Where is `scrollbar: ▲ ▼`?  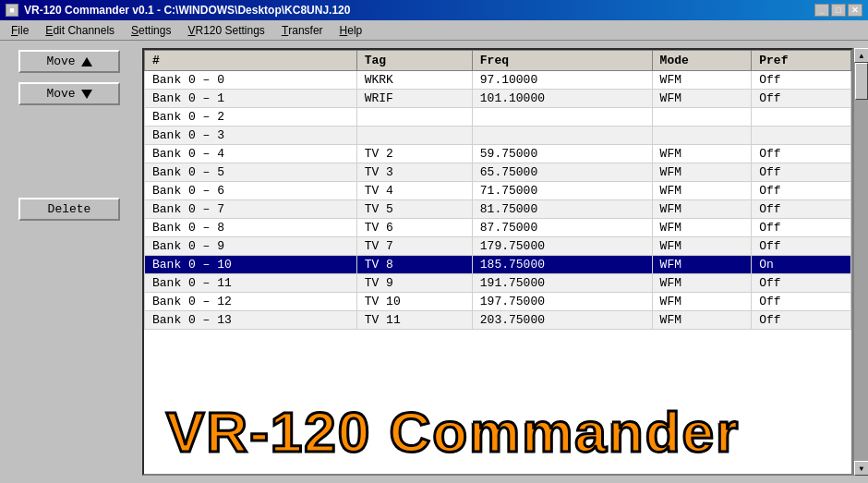
scrollbar: ▲ ▼ is located at coordinates (861, 262).